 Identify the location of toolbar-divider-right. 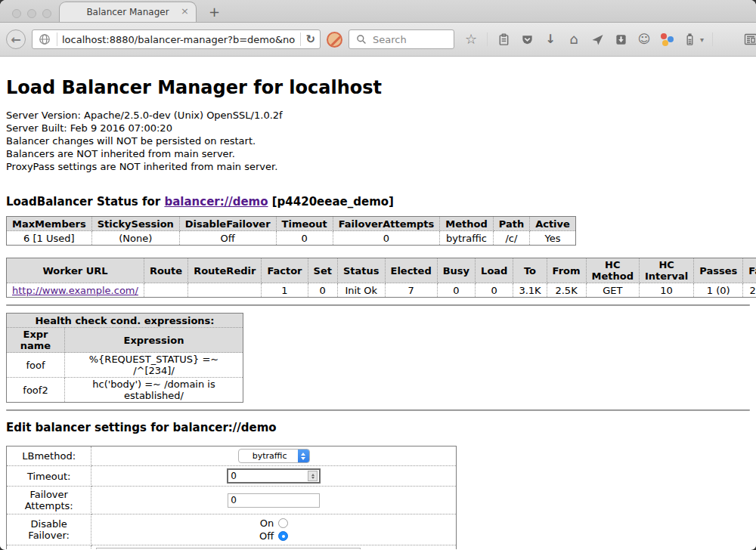
(712, 39).